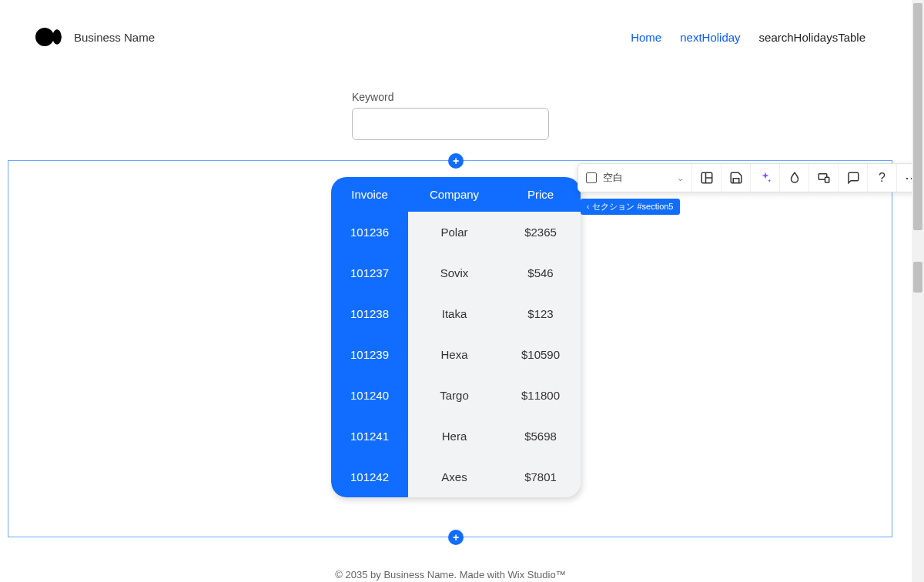 This screenshot has height=582, width=924. I want to click on responsive-icon, so click(824, 178).